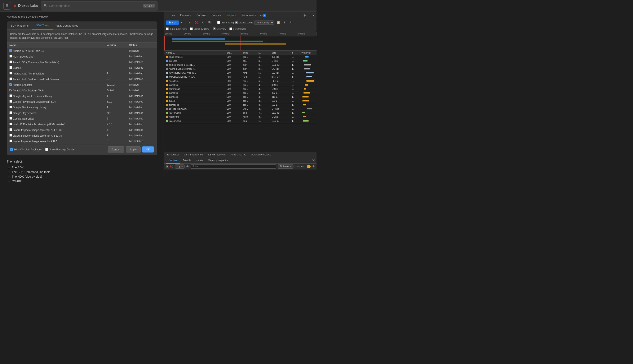 The height and width of the screenshot is (364, 633). Describe the element at coordinates (226, 22) in the screenshot. I see `preserve-log-label: Preserve log` at that location.